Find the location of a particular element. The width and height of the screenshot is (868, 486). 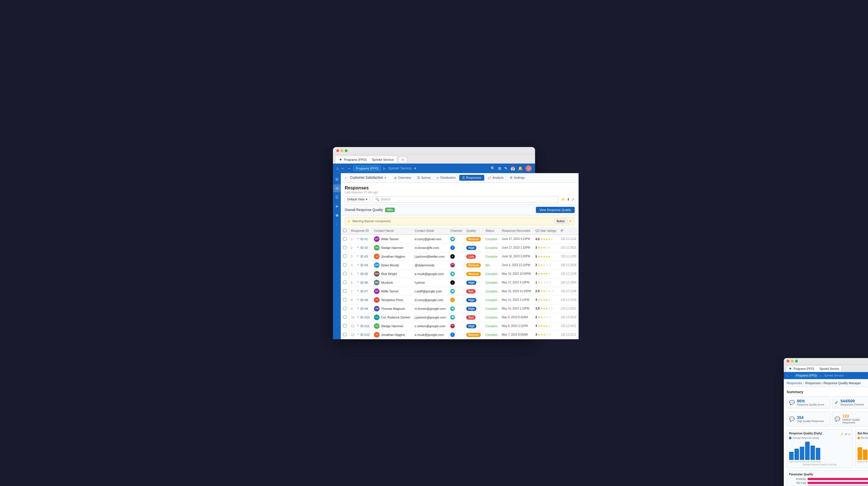

quality-pill-7: High is located at coordinates (471, 300).